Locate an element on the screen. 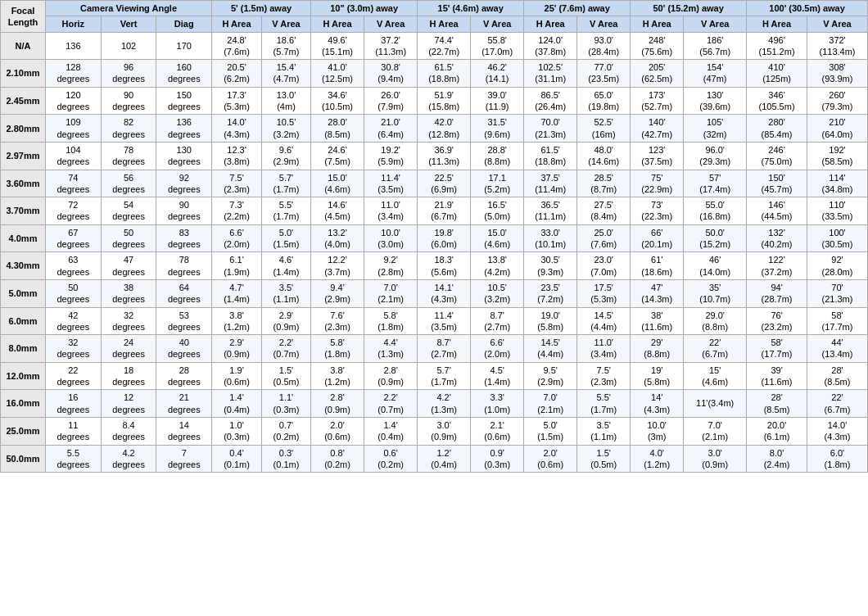 The width and height of the screenshot is (868, 616). d15h-cell-row9: 14.1'(4.3m) is located at coordinates (444, 293).